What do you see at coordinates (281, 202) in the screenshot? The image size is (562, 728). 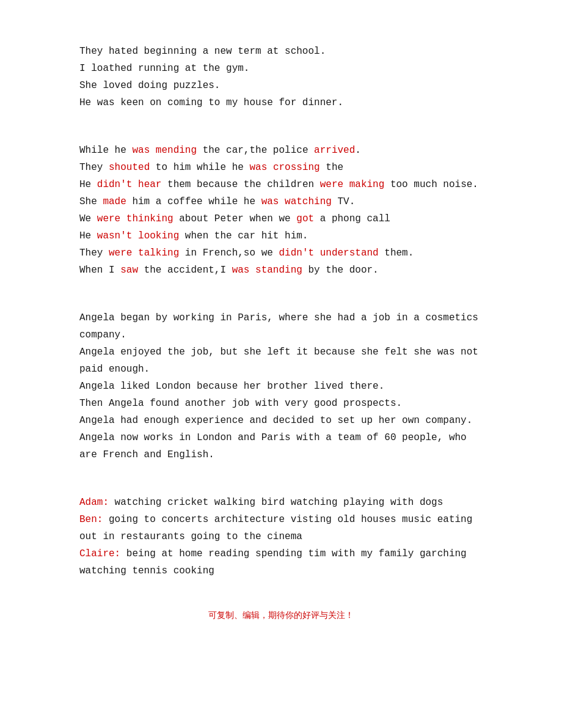 I see `s2-line-4: She made him a coffee while he was watch…` at bounding box center [281, 202].